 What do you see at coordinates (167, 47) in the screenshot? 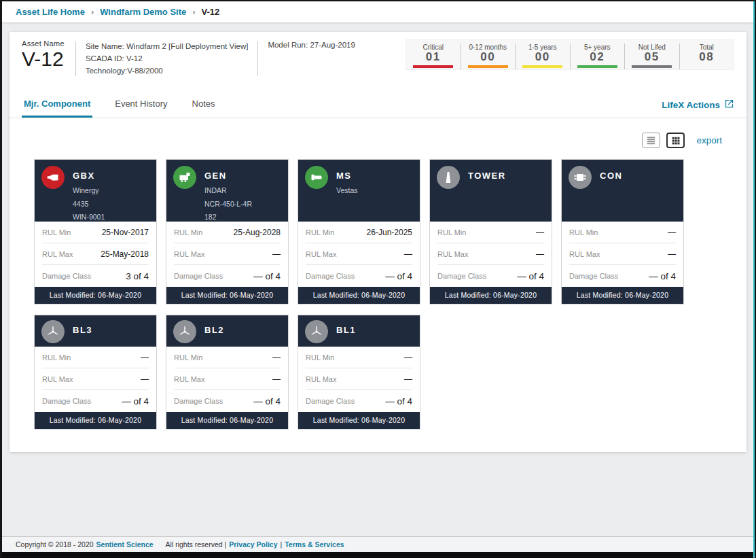
I see `site-name: Site Name: Windfarm 2 [Full Deployment V…` at bounding box center [167, 47].